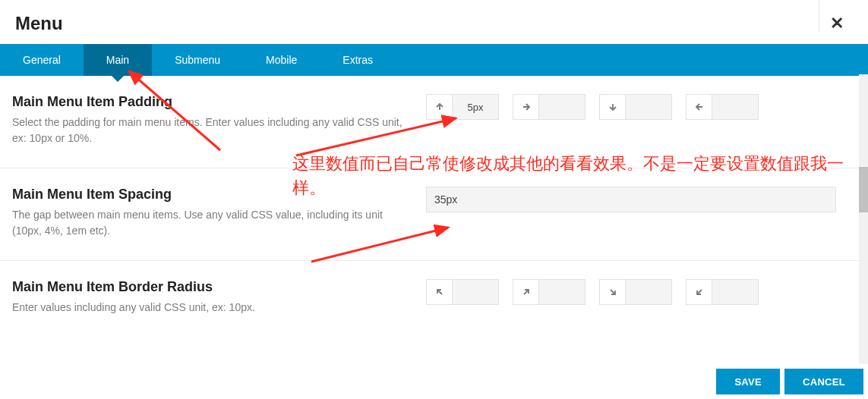  What do you see at coordinates (197, 60) in the screenshot?
I see `tab-label: Submenu` at bounding box center [197, 60].